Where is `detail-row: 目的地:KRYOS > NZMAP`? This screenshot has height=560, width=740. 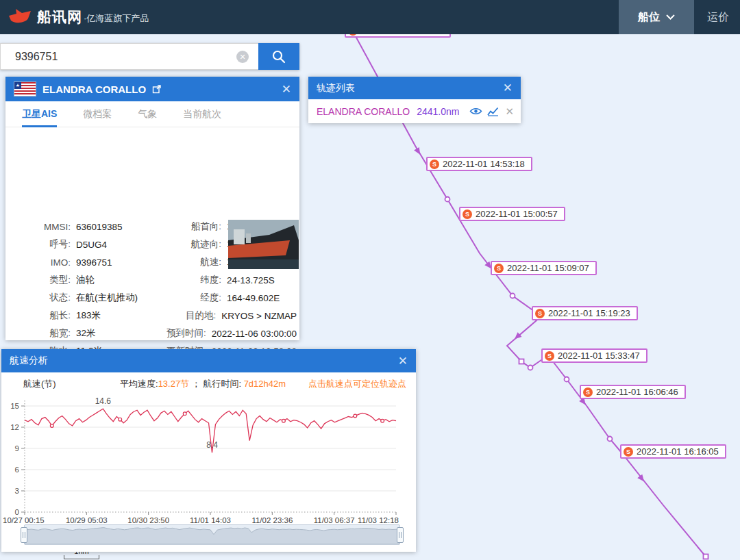
detail-row: 目的地:KRYOS > NZMAP is located at coordinates (219, 316).